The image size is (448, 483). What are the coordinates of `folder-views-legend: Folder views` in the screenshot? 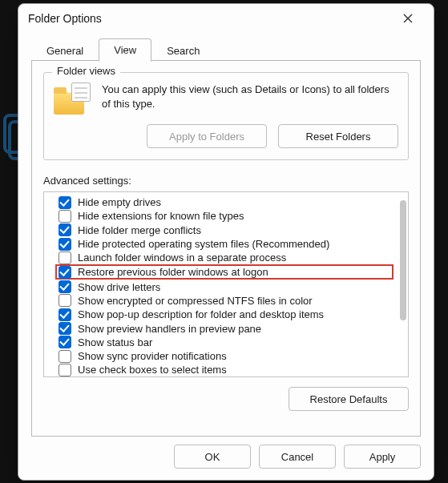 It's located at (87, 70).